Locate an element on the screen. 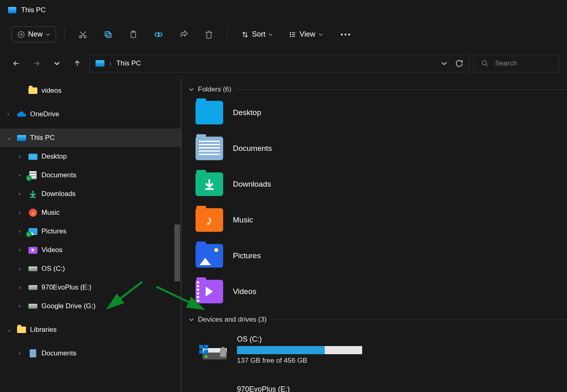 The width and height of the screenshot is (567, 392). cut-icon is located at coordinates (83, 35).